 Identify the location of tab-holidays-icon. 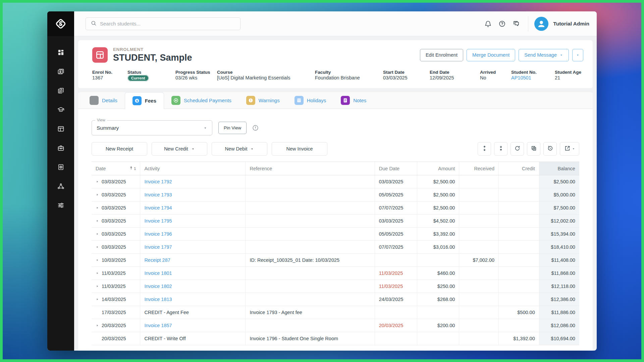
(299, 101).